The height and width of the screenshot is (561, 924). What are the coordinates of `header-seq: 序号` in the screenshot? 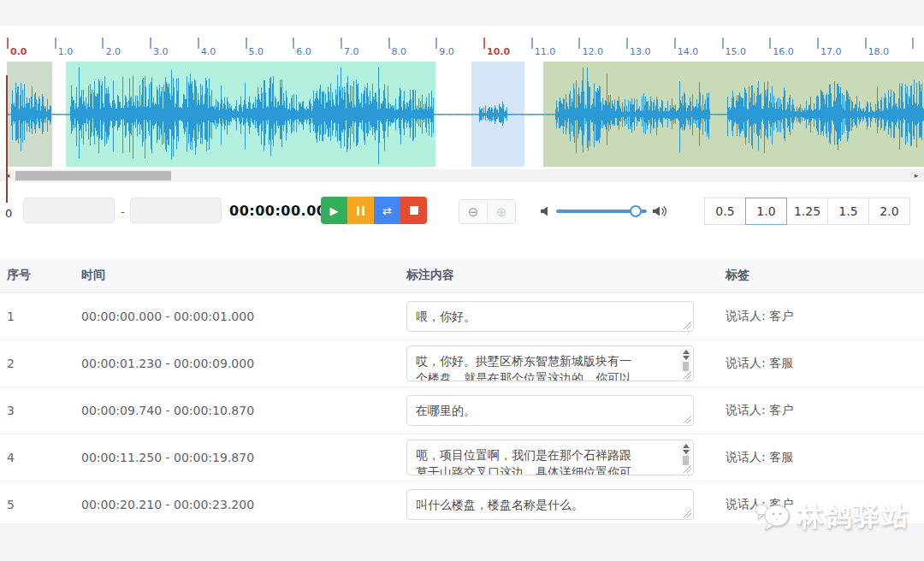 It's located at (44, 275).